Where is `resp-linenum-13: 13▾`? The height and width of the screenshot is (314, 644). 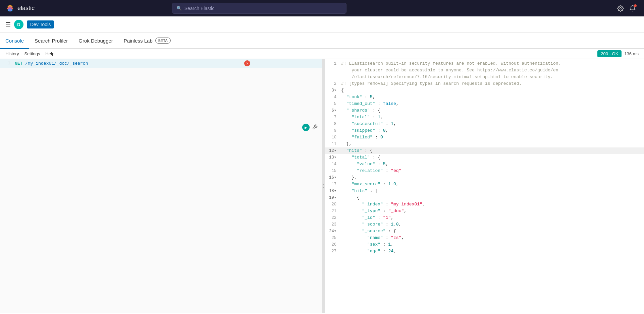
resp-linenum-13: 13▾ is located at coordinates (332, 158).